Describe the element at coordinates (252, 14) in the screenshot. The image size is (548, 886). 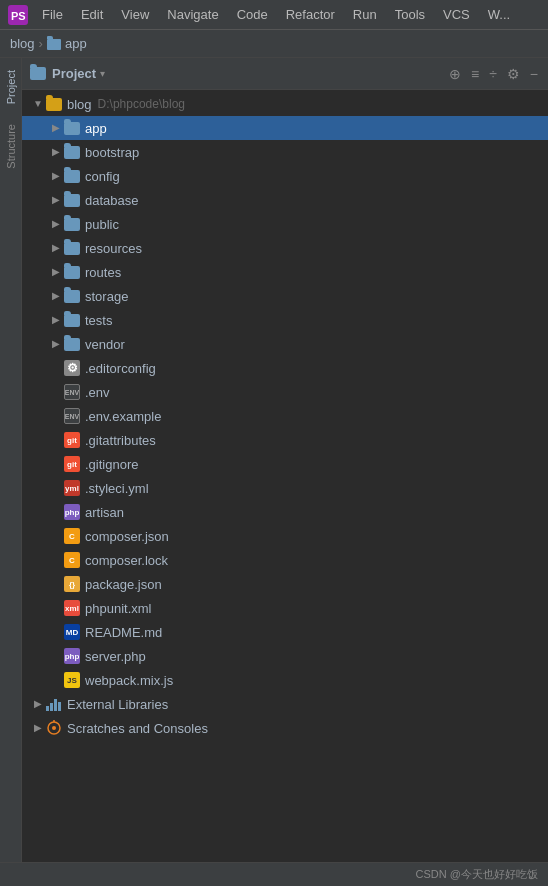
I see `menu-code: Code` at that location.